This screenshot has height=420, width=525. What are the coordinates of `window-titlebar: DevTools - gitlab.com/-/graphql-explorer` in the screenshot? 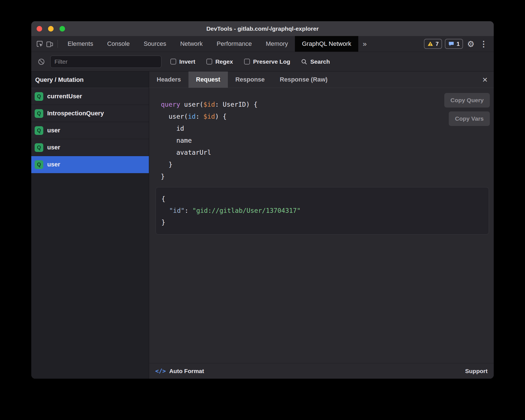 It's located at (262, 28).